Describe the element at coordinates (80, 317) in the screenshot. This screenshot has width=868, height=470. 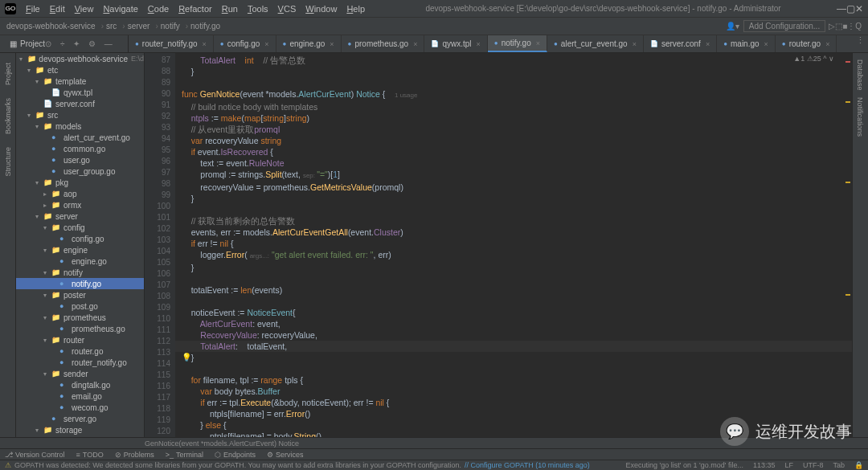
I see `tree-item-prometheus: ▾📁prometheus` at that location.